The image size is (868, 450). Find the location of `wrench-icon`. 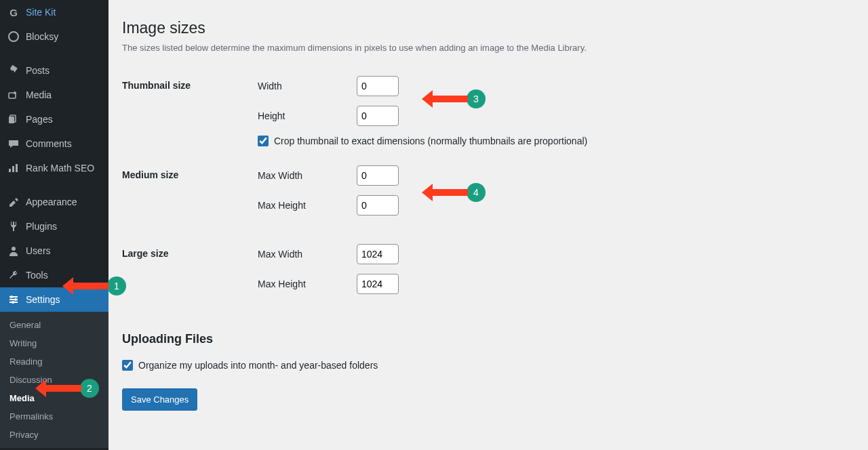

wrench-icon is located at coordinates (14, 275).